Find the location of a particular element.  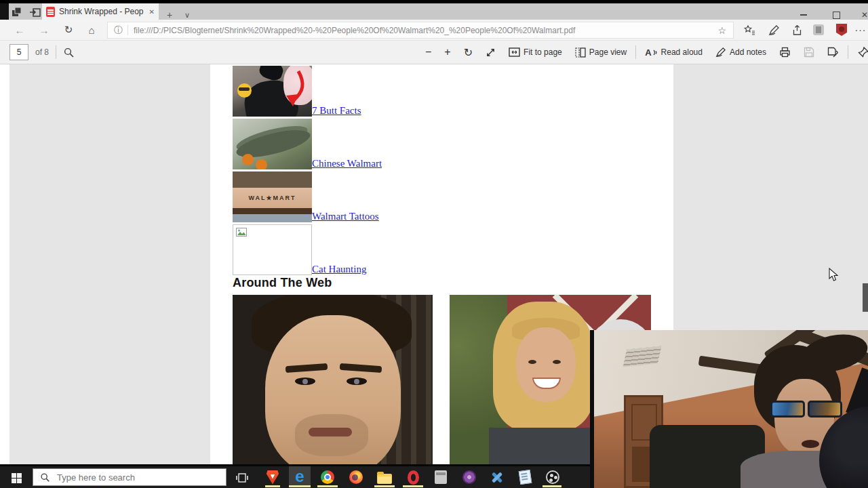

url-bar: ⓘ file:///D:/PICS/Blogternet/Shrink%20Wr… is located at coordinates (420, 30).